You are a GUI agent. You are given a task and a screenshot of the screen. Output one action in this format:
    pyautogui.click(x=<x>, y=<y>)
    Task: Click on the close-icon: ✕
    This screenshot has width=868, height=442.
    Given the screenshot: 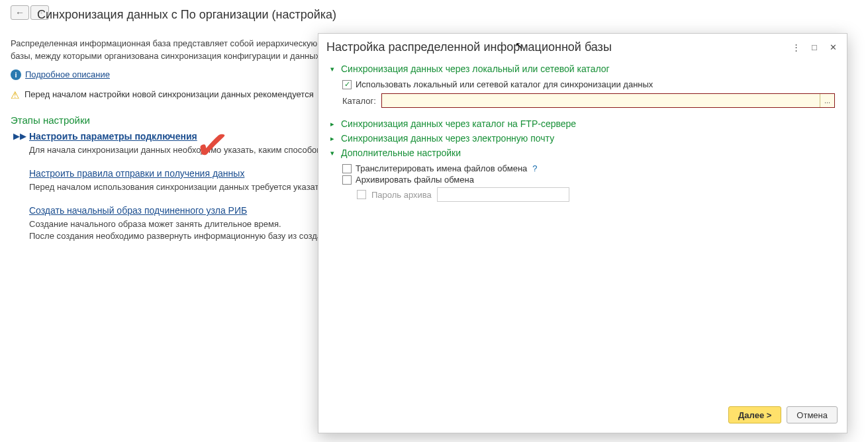 What is the action you would take?
    pyautogui.click(x=833, y=48)
    